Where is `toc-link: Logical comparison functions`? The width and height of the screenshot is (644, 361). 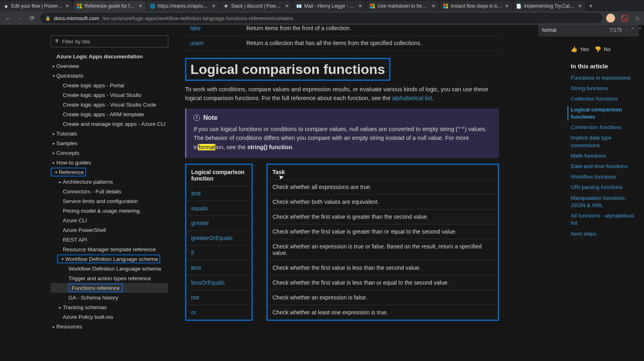
toc-link: Logical comparison functions is located at coordinates (597, 113).